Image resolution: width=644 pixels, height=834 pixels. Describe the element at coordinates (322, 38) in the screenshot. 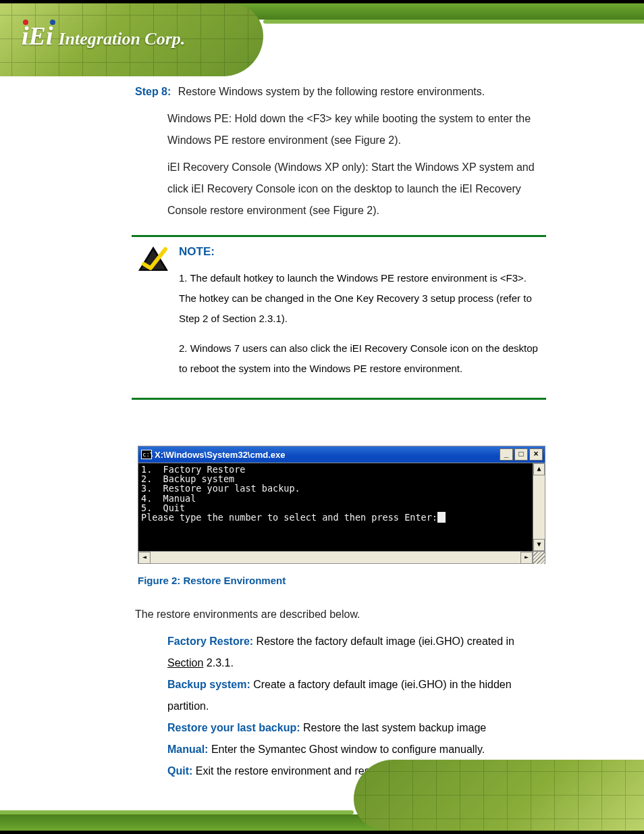

I see `header-banner: iEi Integration Corp.` at that location.